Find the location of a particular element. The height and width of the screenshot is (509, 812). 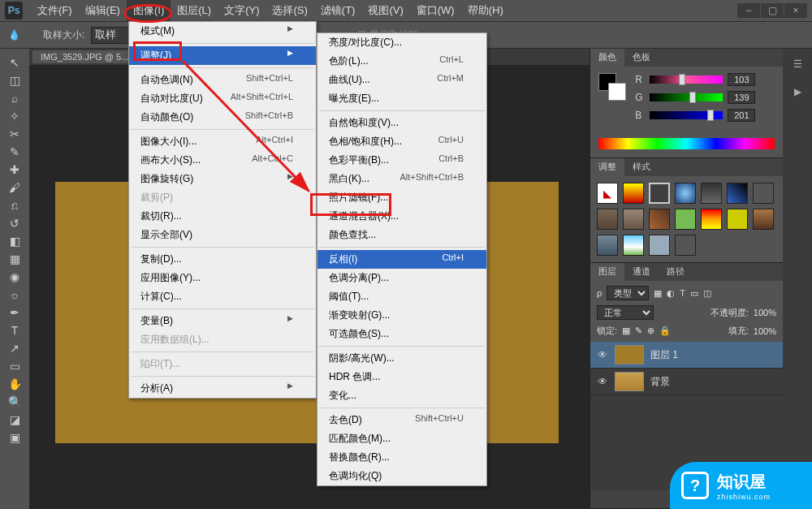

lock-icon: ▦ is located at coordinates (626, 331).